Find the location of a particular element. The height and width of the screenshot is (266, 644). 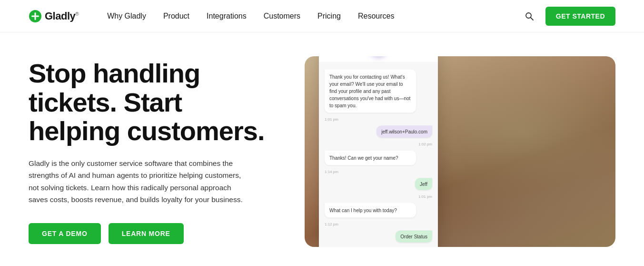

chat-timestamp-5: 1:12 pm is located at coordinates (378, 224).